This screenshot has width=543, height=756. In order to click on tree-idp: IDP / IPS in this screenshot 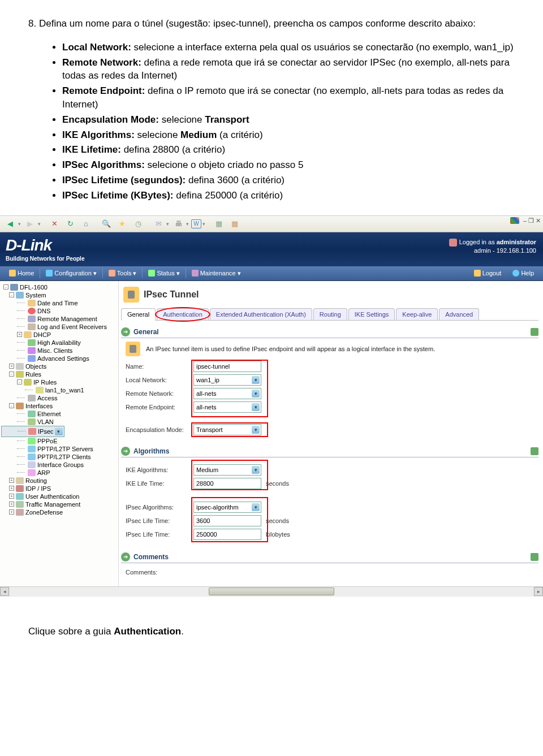, I will do `click(38, 489)`.